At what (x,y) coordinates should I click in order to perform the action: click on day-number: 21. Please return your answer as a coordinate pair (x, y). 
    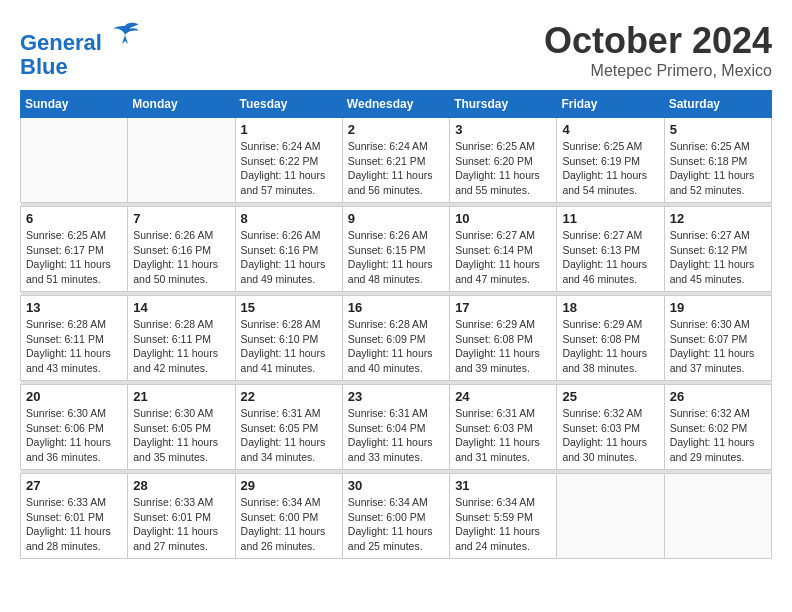
    Looking at the image, I should click on (181, 396).